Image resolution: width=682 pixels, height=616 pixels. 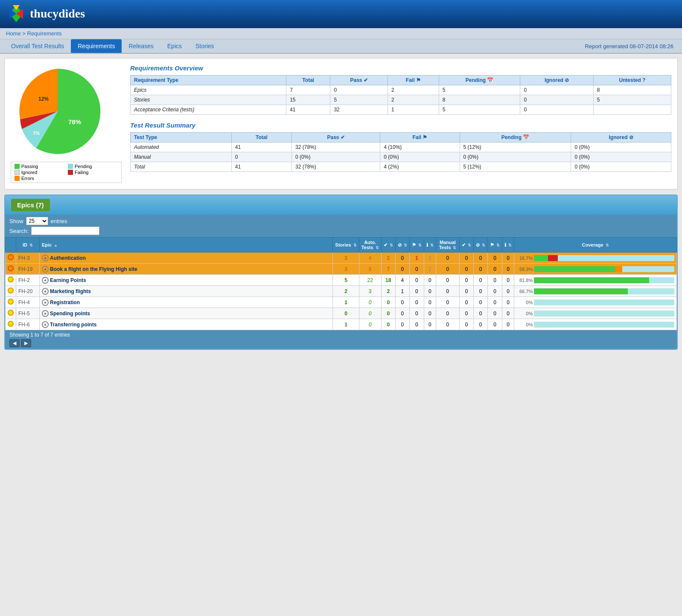 I want to click on col-manual-fail: ⚑ ⇅, so click(x=495, y=245).